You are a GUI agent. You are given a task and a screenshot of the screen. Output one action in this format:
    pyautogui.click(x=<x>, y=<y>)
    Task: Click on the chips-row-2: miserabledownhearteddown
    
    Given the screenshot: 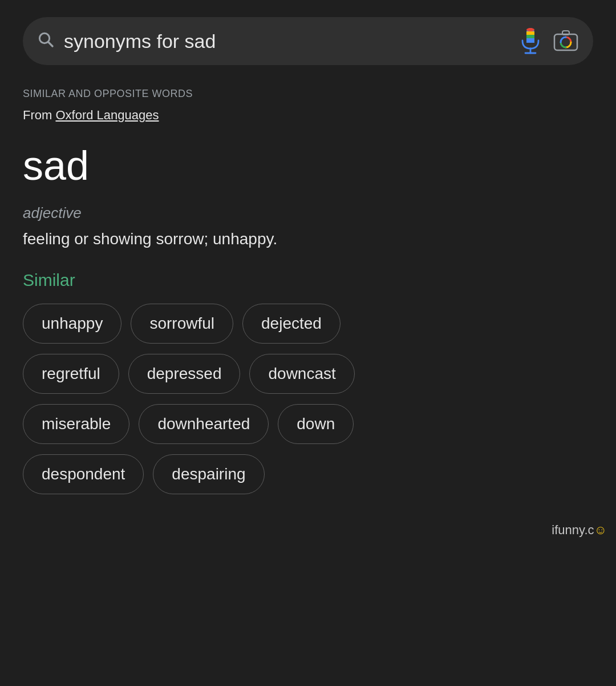 What is the action you would take?
    pyautogui.click(x=308, y=424)
    